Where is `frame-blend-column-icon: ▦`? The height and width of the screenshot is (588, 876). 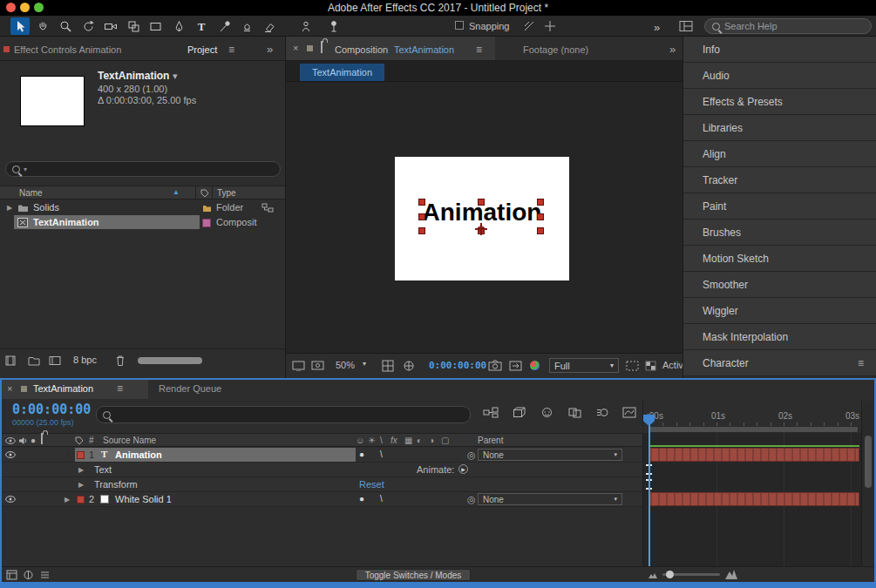 frame-blend-column-icon: ▦ is located at coordinates (408, 441).